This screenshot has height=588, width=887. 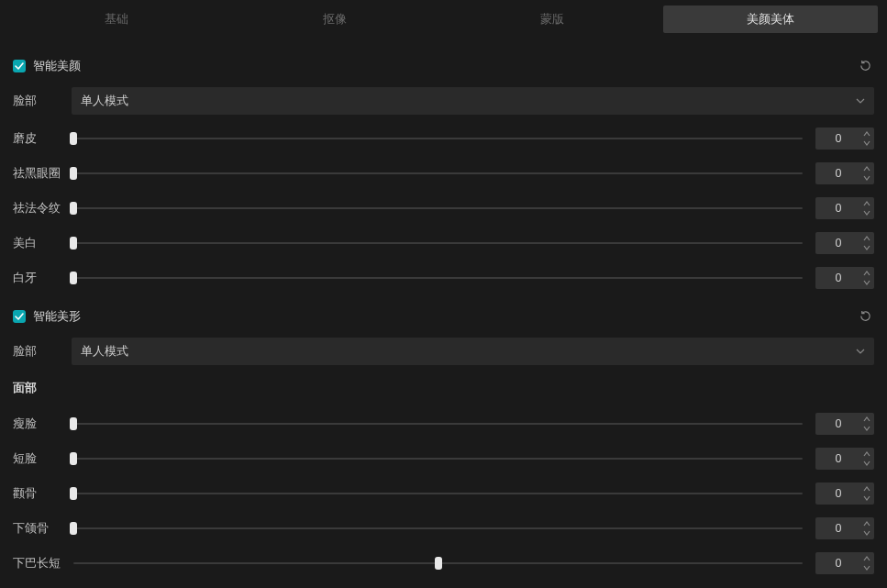 I want to click on face-mode-row-b: 脸部 单人模式, so click(x=444, y=351).